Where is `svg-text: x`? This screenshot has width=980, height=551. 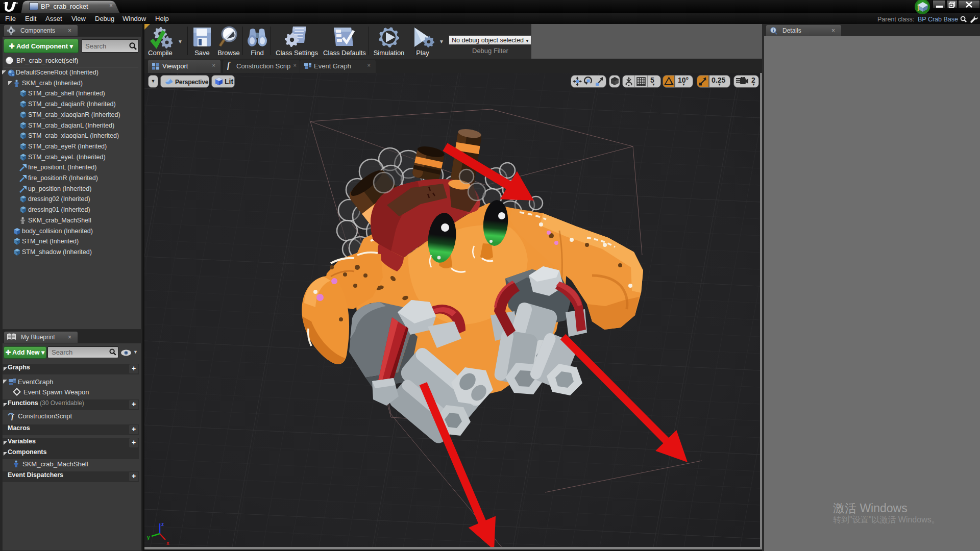 svg-text: x is located at coordinates (168, 543).